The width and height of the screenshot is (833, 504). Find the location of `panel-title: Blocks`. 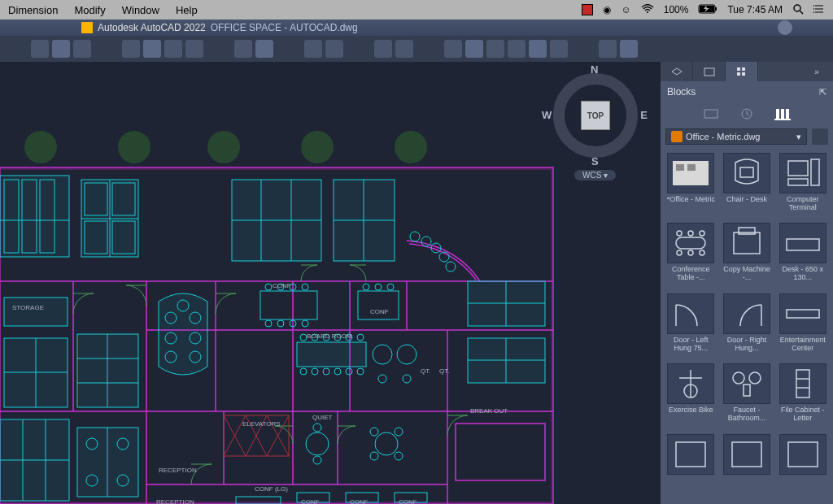

panel-title: Blocks is located at coordinates (682, 92).